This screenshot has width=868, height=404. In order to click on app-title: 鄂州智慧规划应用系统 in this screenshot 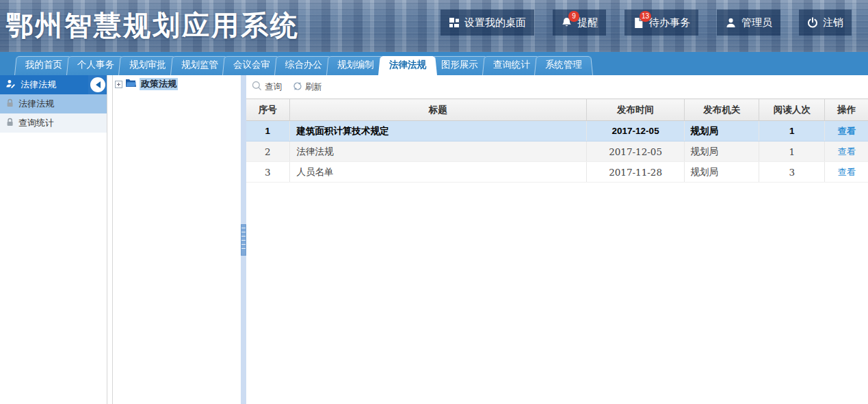, I will do `click(153, 26)`.